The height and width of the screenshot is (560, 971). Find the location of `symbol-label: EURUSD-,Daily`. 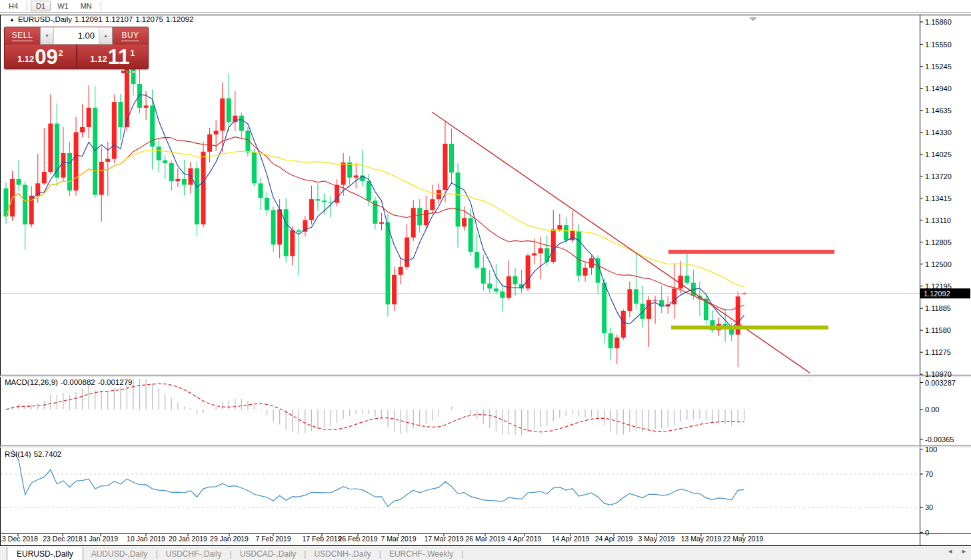

symbol-label: EURUSD-,Daily is located at coordinates (45, 19).